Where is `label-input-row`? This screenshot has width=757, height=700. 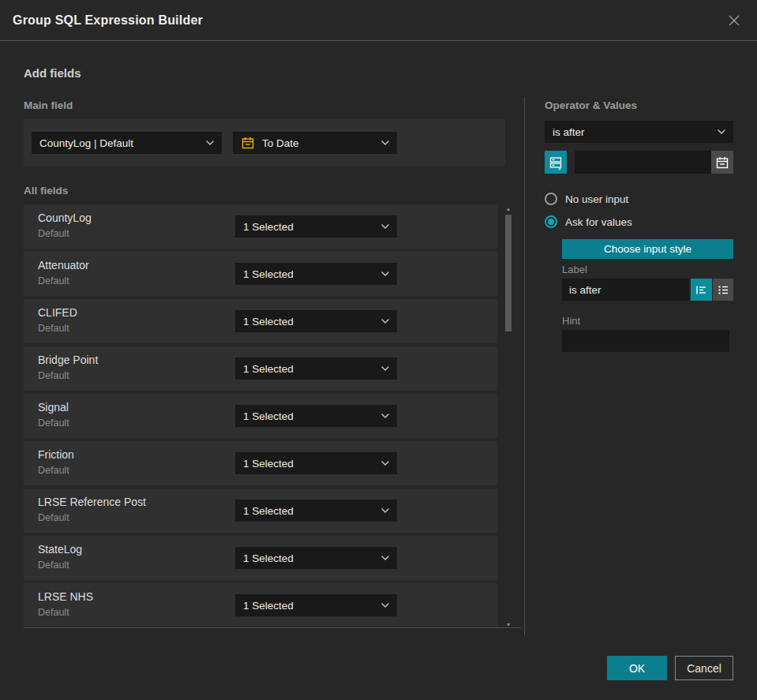
label-input-row is located at coordinates (647, 290).